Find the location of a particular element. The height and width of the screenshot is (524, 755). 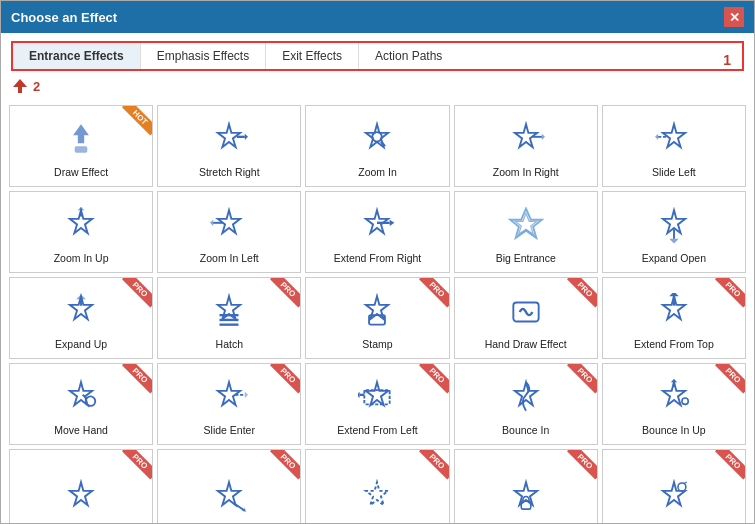

effect-cell-hatch: PRO Hatch is located at coordinates (229, 318).